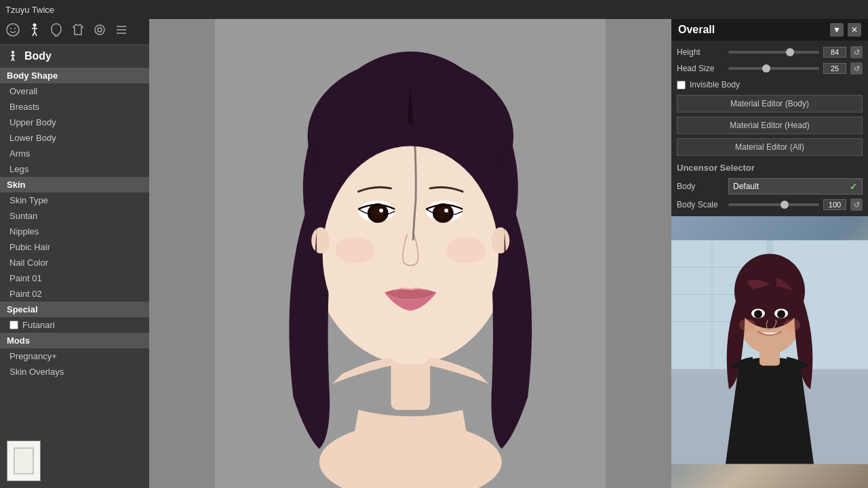 The height and width of the screenshot is (488, 868). I want to click on material-editor-all-btn: Material Editor (All), so click(770, 147).